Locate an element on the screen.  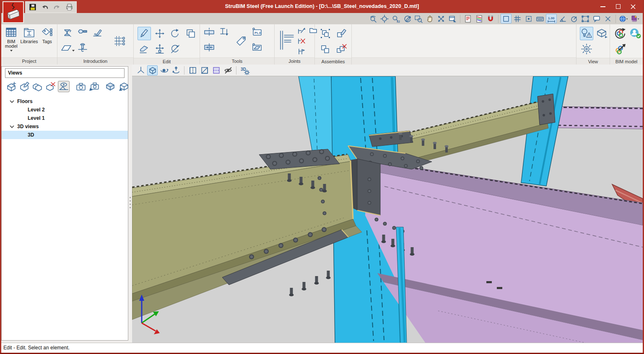
joint-button is located at coordinates (286, 41).